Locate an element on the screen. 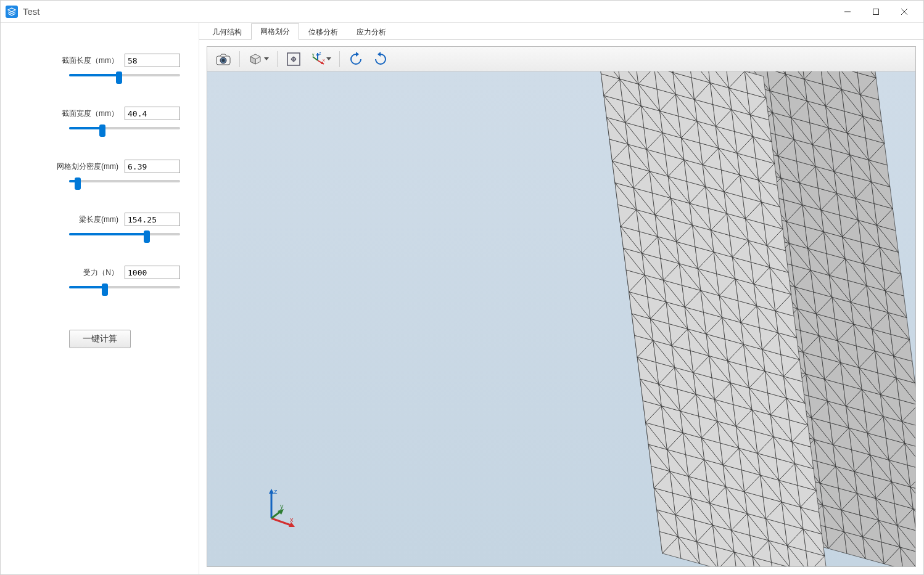  field-force: 受力（N） is located at coordinates (100, 279).